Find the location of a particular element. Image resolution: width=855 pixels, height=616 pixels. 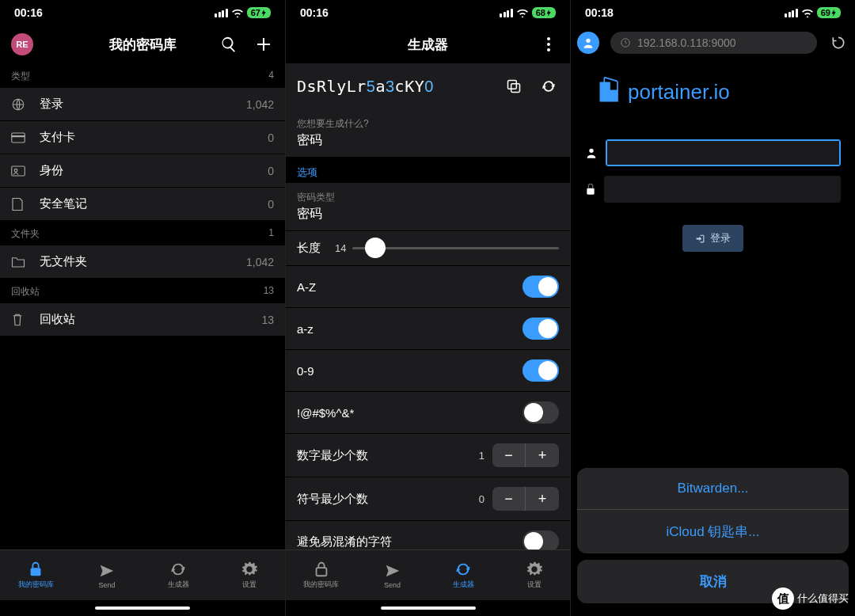

status-bar: 00:16 67 is located at coordinates (142, 13).